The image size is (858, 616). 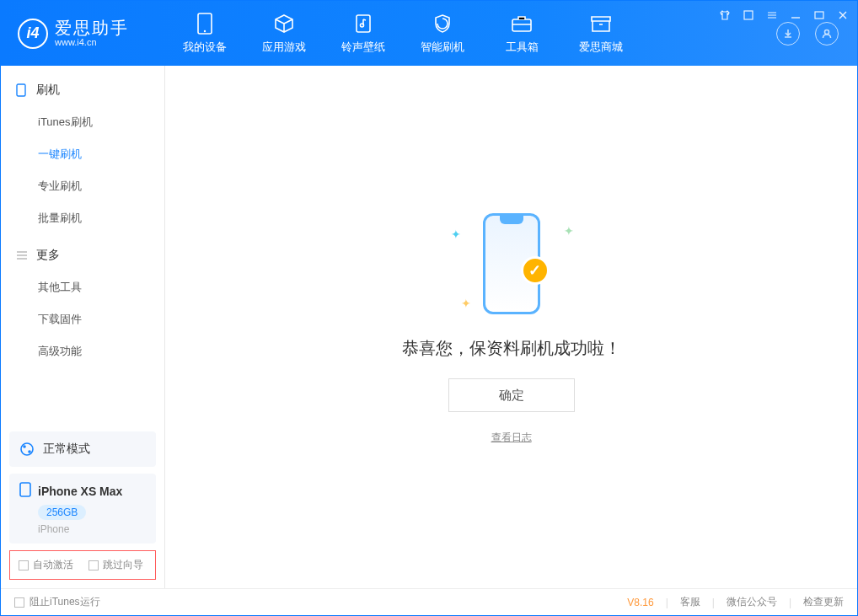 I want to click on checkbox-label: 阻止iTunes运行, so click(x=65, y=602).